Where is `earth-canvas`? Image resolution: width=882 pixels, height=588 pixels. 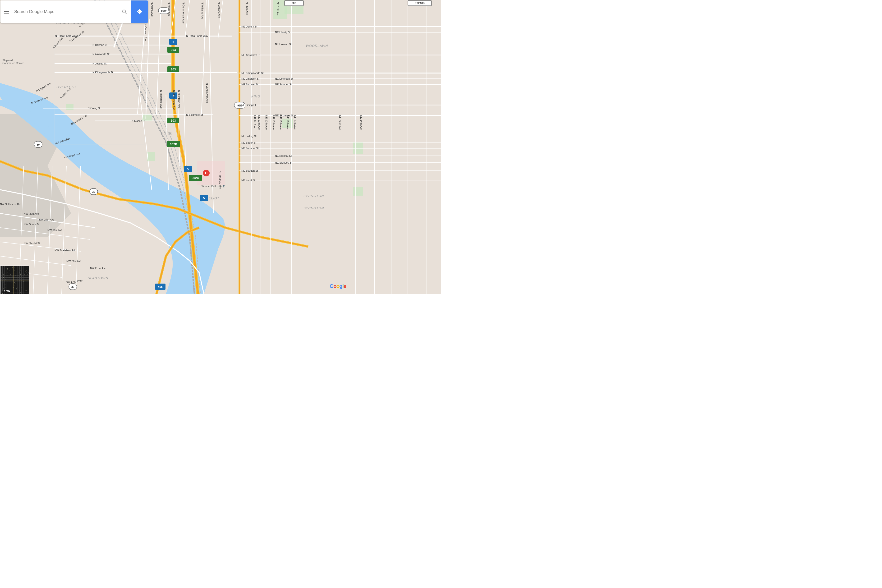
earth-canvas is located at coordinates (15, 280).